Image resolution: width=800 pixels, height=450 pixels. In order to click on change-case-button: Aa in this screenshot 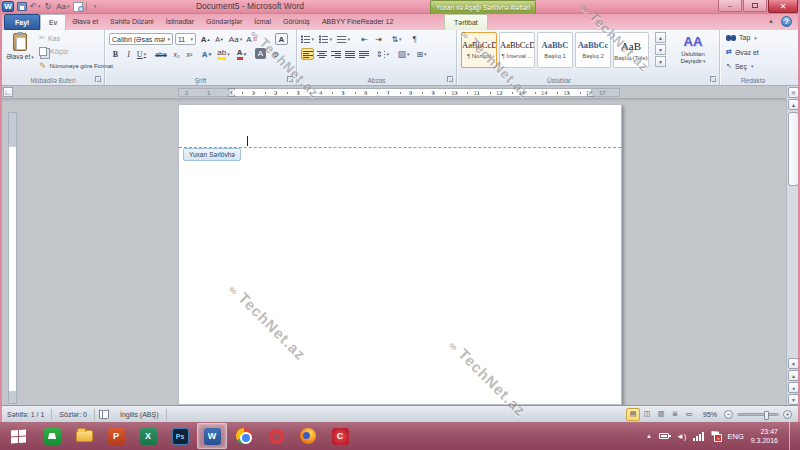, I will do `click(236, 39)`.